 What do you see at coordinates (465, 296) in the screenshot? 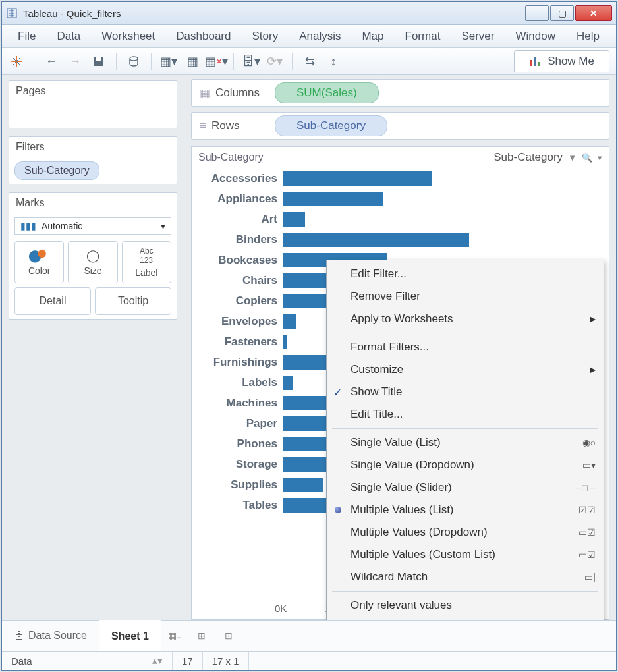
I see `ctx-remove-filter: Remove Filter` at bounding box center [465, 296].